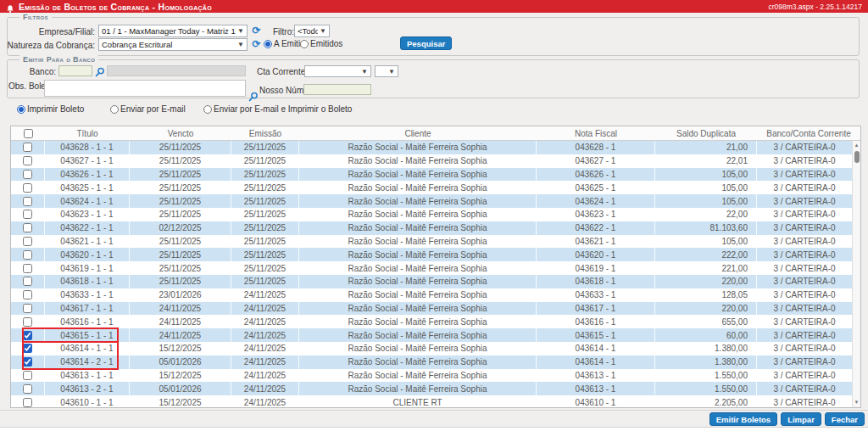 The width and height of the screenshot is (868, 431). What do you see at coordinates (857, 157) in the screenshot?
I see `scrollbar-thumb` at bounding box center [857, 157].